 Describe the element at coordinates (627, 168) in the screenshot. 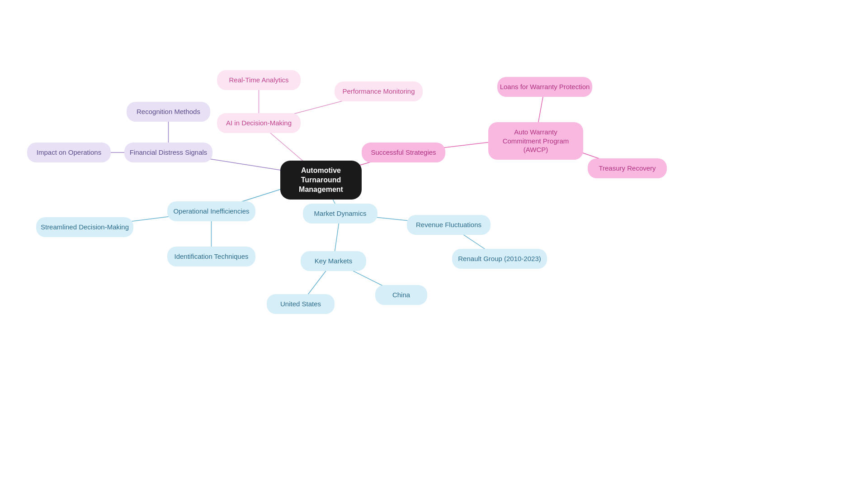

I see `node-treasury-recovery: Treasury Recovery` at that location.